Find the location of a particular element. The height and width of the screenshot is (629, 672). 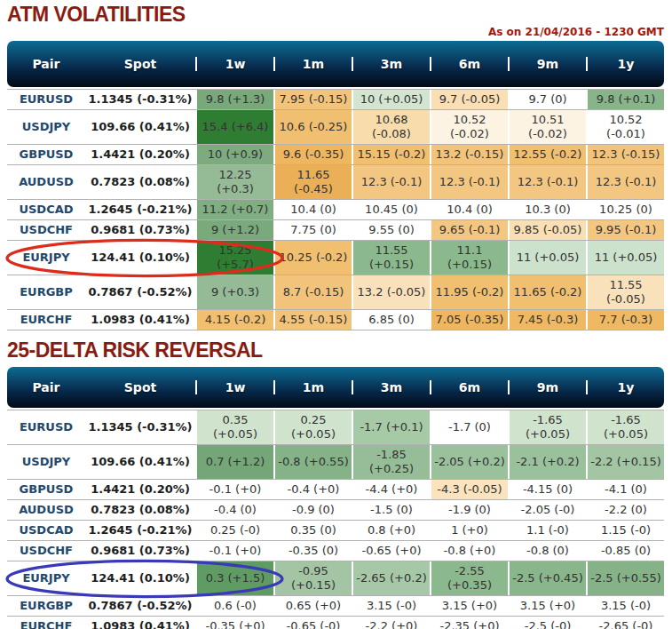

column-header-1w: 1w is located at coordinates (234, 387).